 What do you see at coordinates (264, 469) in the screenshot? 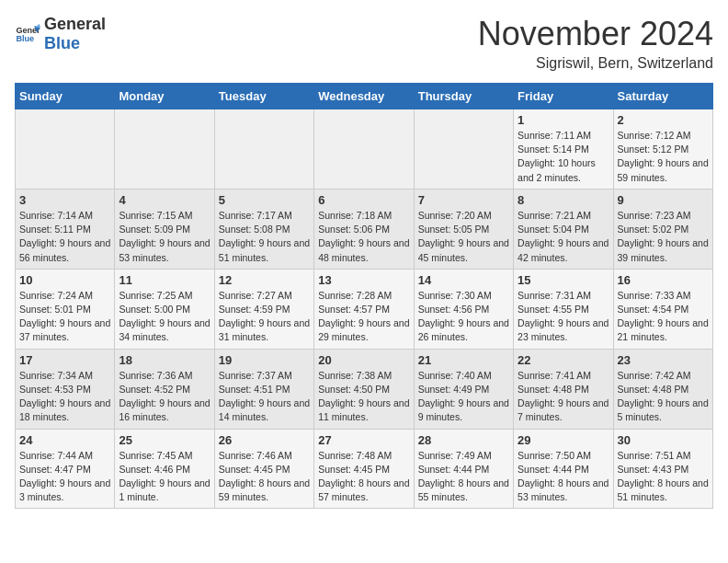
I see `table-row: 26Sunrise: 7:46 AM Sunset: 4:45 PM Dayli…` at bounding box center [264, 469].